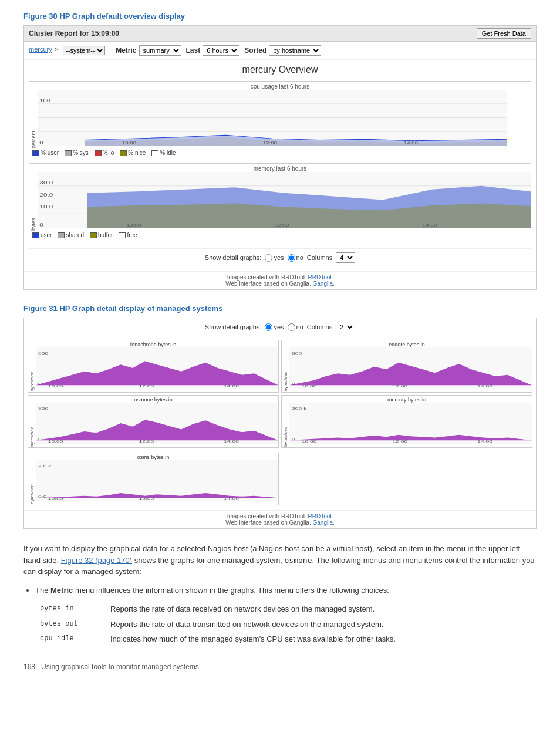  I want to click on bullet-list: The Metric menu influences the informati…, so click(286, 590).